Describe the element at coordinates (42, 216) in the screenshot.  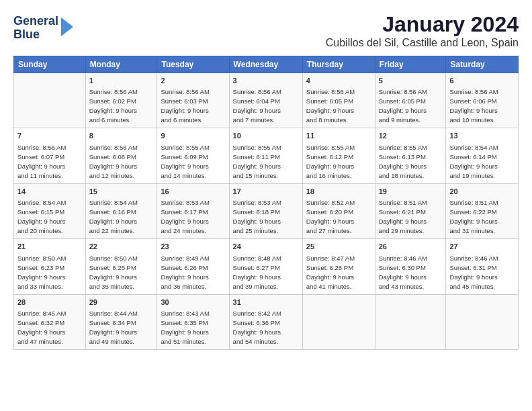
I see `day-info: Sunrise: 8:54 AM Sunset: 6:15 PM Dayligh…` at that location.